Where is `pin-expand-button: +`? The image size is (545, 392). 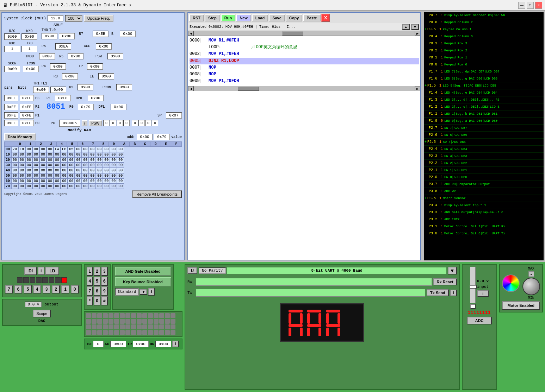
pin-expand-button: + is located at coordinates (426, 198).